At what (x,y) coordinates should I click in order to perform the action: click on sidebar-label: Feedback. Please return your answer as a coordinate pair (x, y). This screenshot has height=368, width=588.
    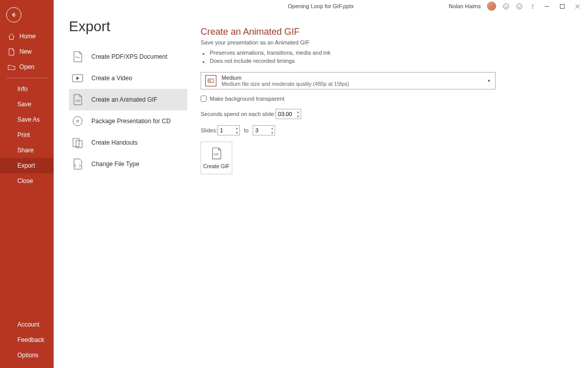
    Looking at the image, I should click on (31, 340).